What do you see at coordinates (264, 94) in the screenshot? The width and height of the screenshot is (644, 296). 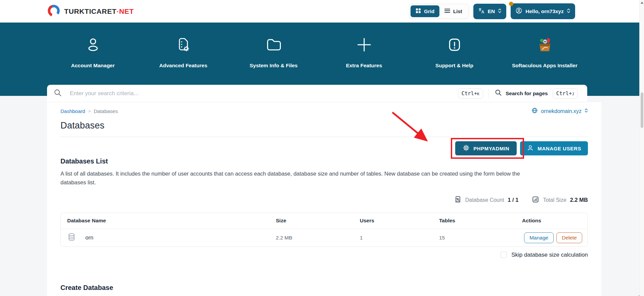 I see `search-input` at bounding box center [264, 94].